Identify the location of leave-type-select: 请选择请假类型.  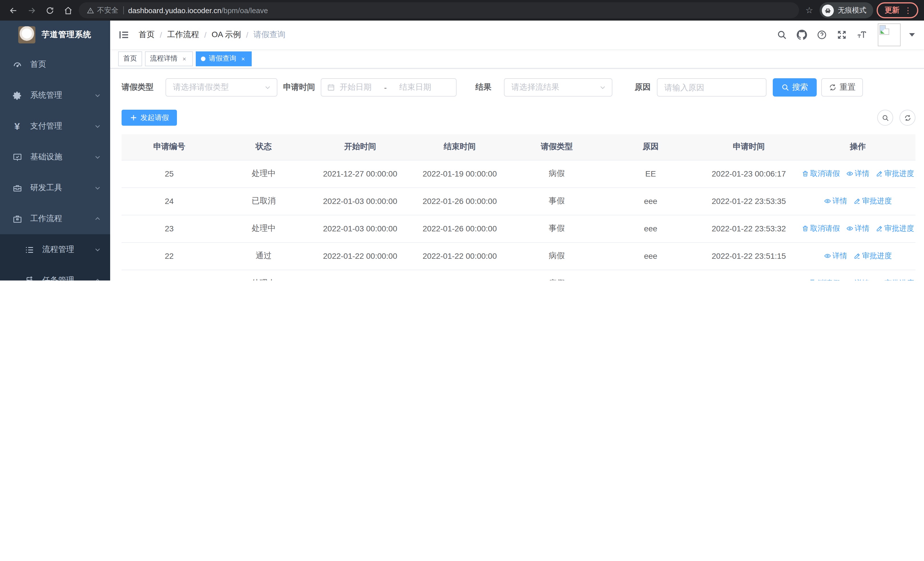
(221, 87).